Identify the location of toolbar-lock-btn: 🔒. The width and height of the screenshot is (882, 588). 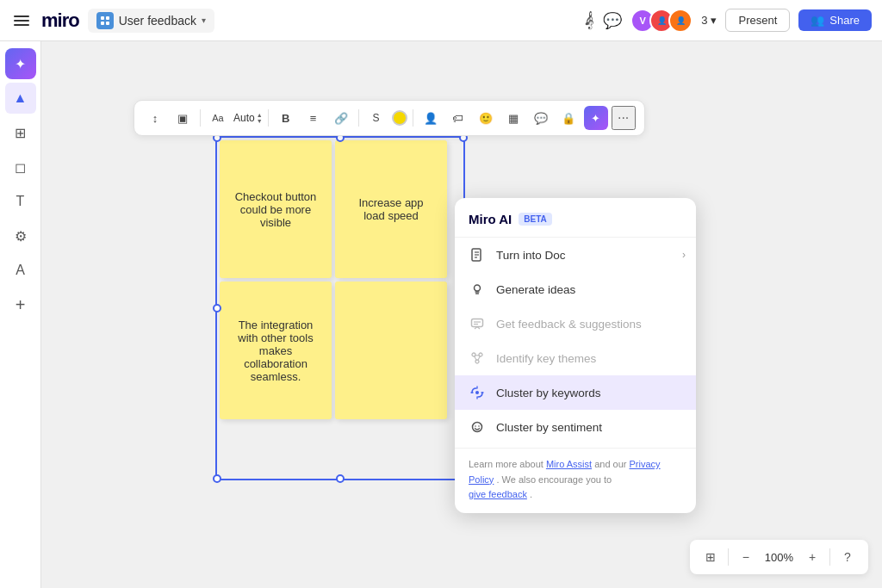
(568, 118).